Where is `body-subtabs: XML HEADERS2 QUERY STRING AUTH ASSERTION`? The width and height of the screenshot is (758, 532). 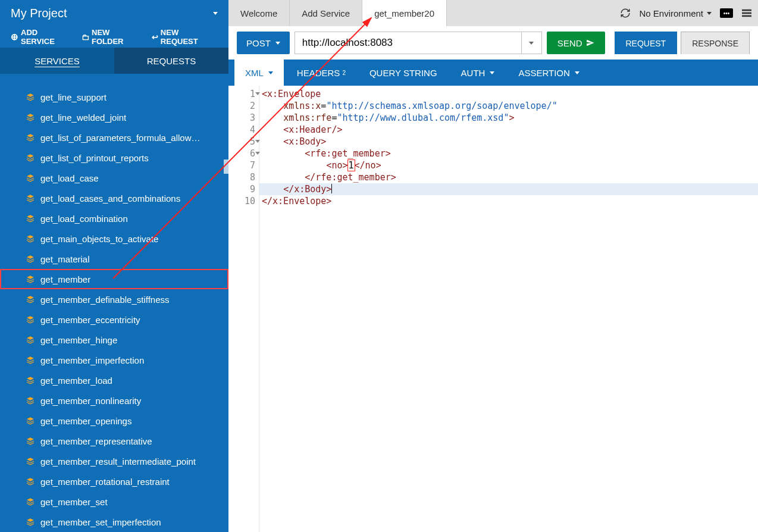 body-subtabs: XML HEADERS2 QUERY STRING AUTH ASSERTION is located at coordinates (493, 73).